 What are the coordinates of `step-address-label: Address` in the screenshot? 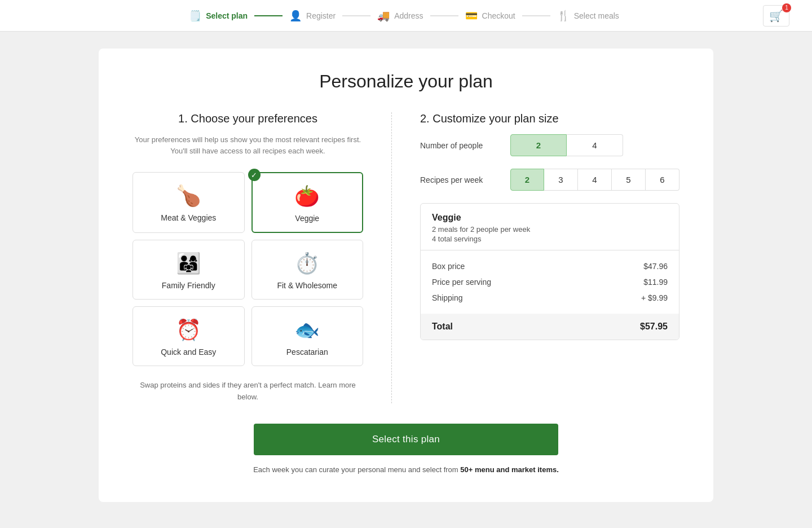 It's located at (408, 16).